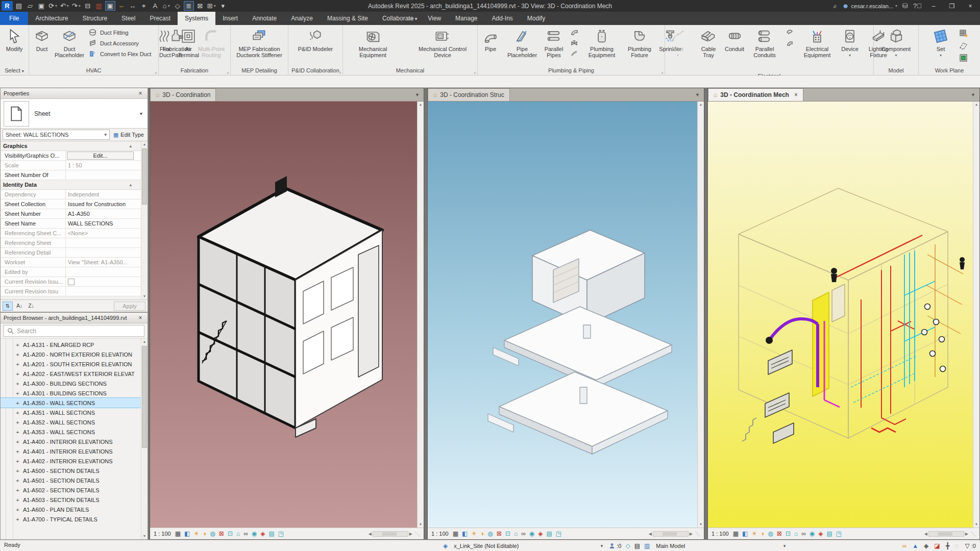 The width and height of the screenshot is (980, 551). I want to click on device-button: Device, so click(850, 43).